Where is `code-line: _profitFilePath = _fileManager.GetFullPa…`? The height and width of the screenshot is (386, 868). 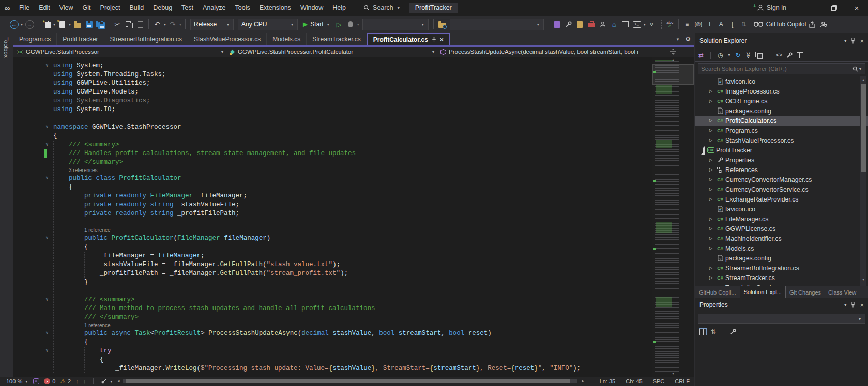
code-line: _profitFilePath = _fileManager.GetFullPa… is located at coordinates (333, 274).